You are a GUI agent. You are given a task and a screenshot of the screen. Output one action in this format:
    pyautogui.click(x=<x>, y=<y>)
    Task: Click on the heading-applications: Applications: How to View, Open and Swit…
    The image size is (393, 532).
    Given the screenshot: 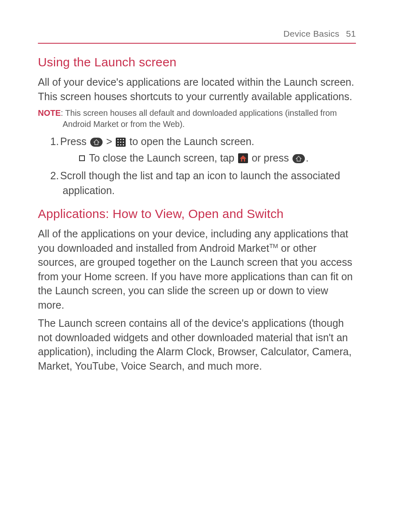 What is the action you would take?
    pyautogui.click(x=197, y=214)
    